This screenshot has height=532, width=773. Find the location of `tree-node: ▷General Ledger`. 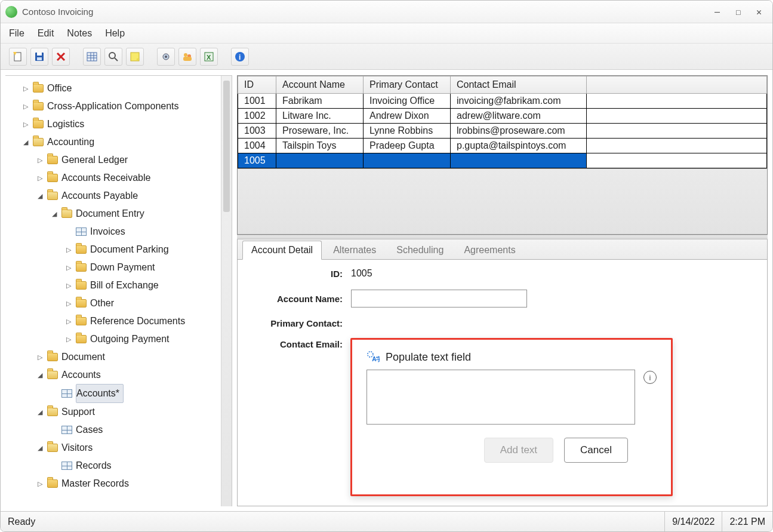

tree-node: ▷General Ledger is located at coordinates (115, 160).